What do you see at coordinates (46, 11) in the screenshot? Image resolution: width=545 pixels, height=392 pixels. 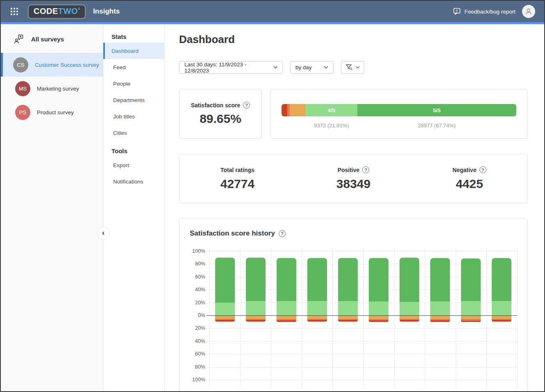 I see `logo-text-code: CODE` at bounding box center [46, 11].